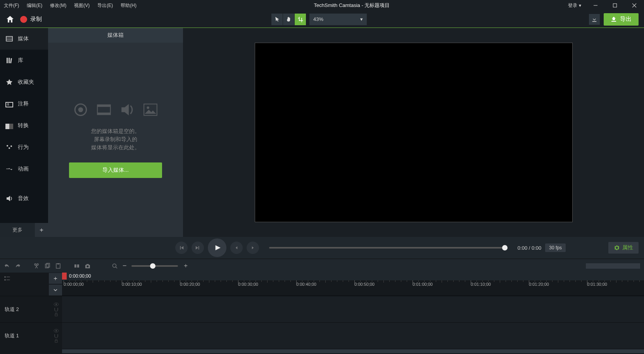 This screenshot has width=644, height=354. What do you see at coordinates (116, 140) in the screenshot?
I see `media-empty-text: 您的媒体箱是空的。 屏幕录制和导入的 媒体将显示在此处。` at bounding box center [116, 140].